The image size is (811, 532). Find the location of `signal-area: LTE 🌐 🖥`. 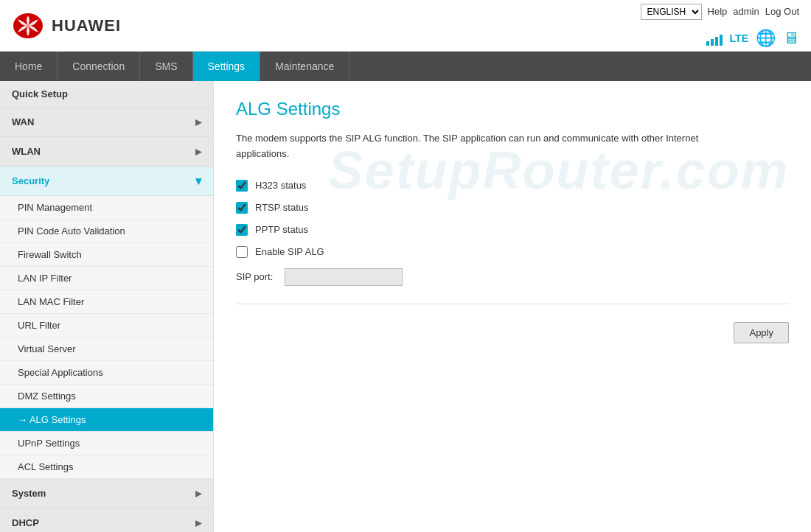

signal-area: LTE 🌐 🖥 is located at coordinates (753, 38).